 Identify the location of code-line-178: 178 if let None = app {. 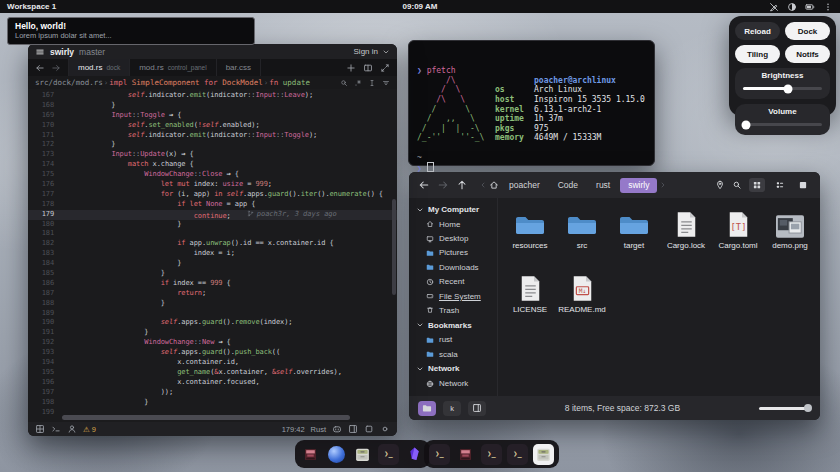
(212, 205).